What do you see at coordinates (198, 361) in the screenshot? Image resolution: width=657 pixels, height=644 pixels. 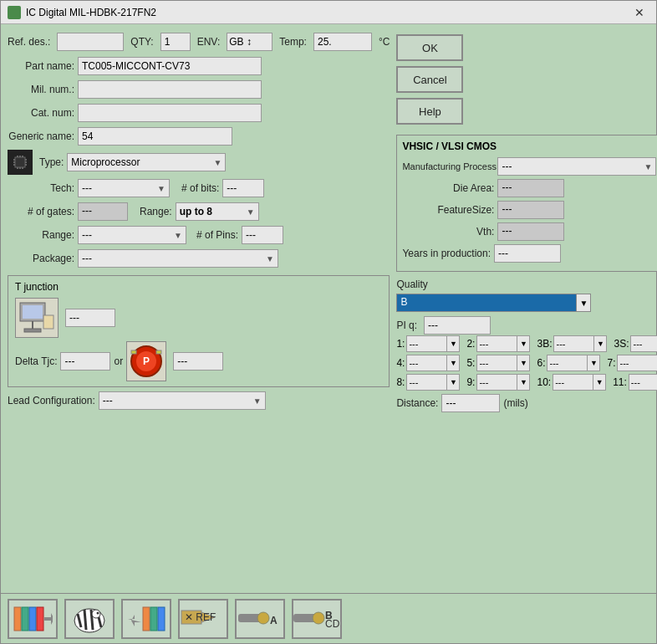 I see `delta-img-input` at bounding box center [198, 361].